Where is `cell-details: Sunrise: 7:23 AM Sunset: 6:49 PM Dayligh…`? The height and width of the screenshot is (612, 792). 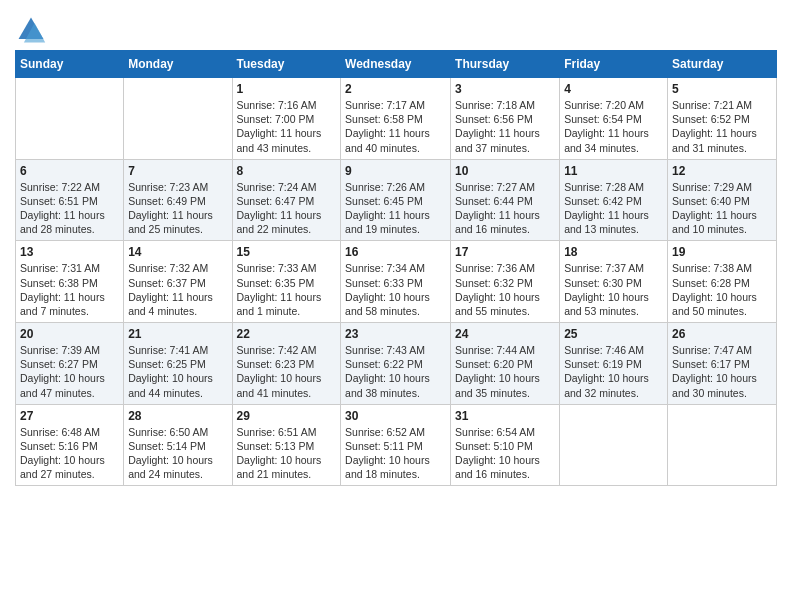 cell-details: Sunrise: 7:23 AM Sunset: 6:49 PM Dayligh… is located at coordinates (178, 208).